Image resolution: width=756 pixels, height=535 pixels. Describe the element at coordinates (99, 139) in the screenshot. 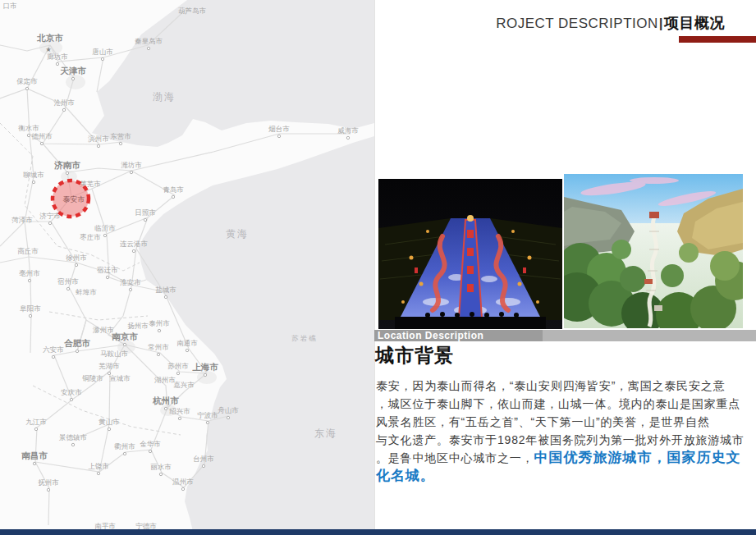

I see `city-label: 滨州市` at that location.